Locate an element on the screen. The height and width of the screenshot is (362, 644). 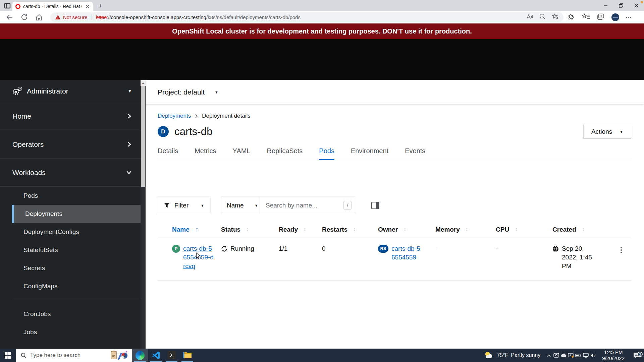
taskbar-terminal-icon is located at coordinates (172, 355).